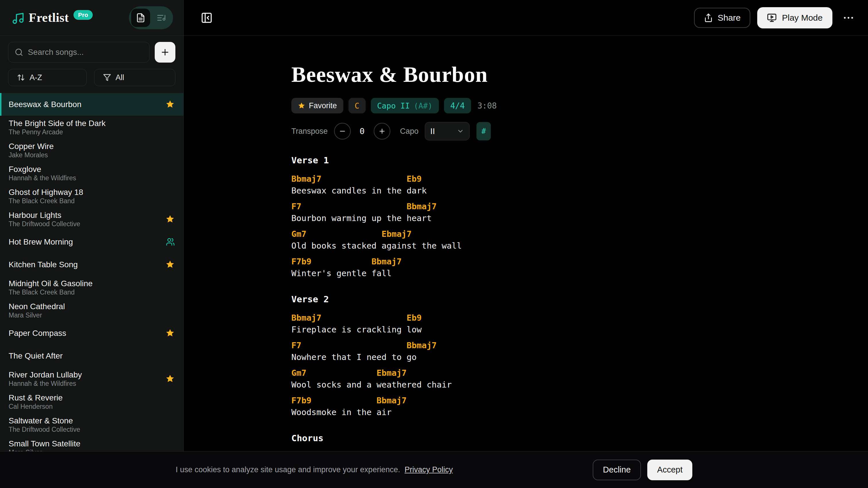 The height and width of the screenshot is (488, 868). What do you see at coordinates (19, 52) in the screenshot?
I see `magnifier-icon` at bounding box center [19, 52].